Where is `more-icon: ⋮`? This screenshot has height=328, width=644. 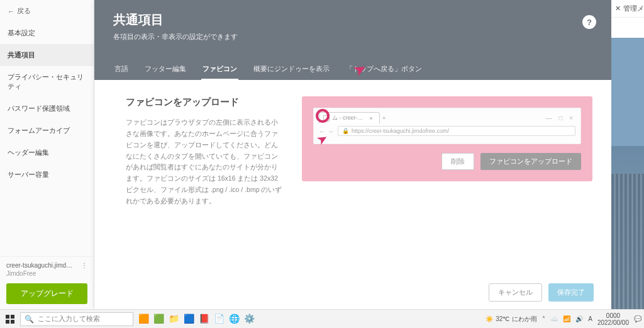
more-icon: ⋮ is located at coordinates (84, 266).